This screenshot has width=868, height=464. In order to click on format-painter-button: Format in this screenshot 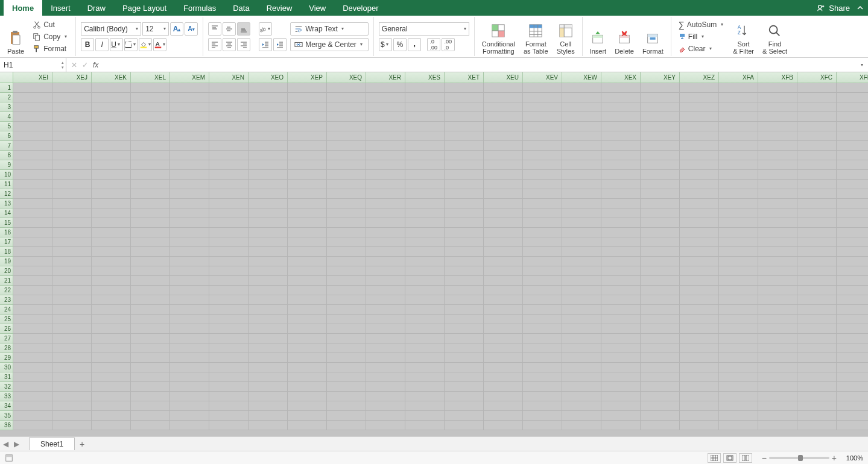, I will do `click(51, 49)`.